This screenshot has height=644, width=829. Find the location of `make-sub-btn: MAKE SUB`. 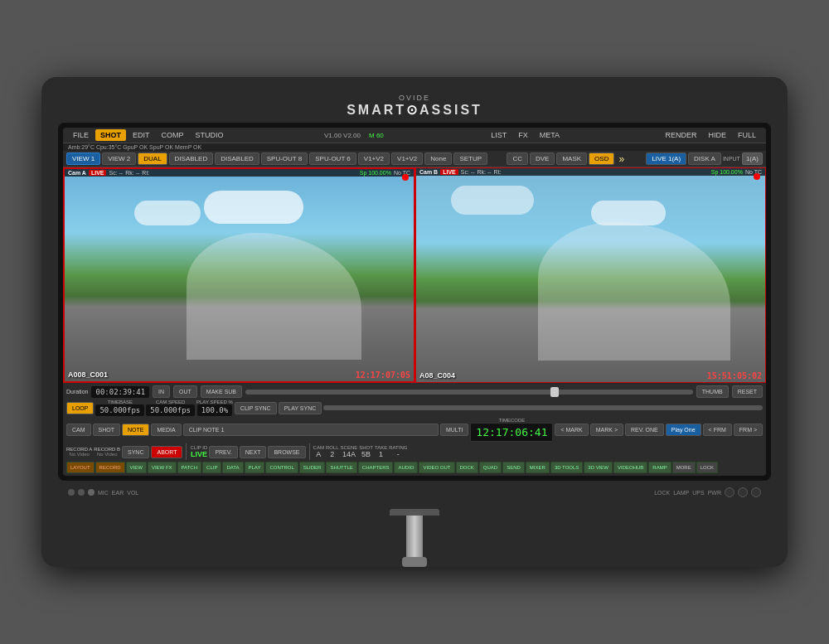

make-sub-btn: MAKE SUB is located at coordinates (221, 391).